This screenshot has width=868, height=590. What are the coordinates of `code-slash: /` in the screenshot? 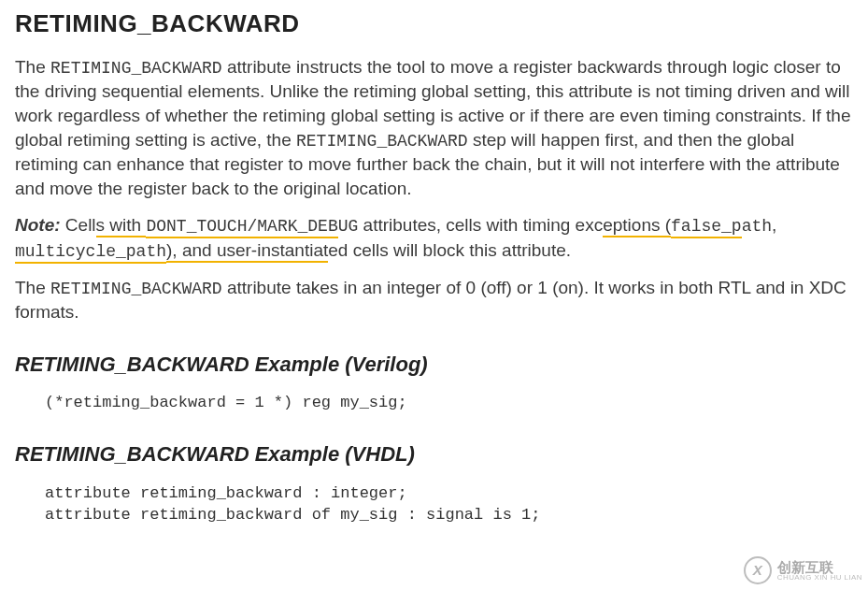 It's located at (252, 228).